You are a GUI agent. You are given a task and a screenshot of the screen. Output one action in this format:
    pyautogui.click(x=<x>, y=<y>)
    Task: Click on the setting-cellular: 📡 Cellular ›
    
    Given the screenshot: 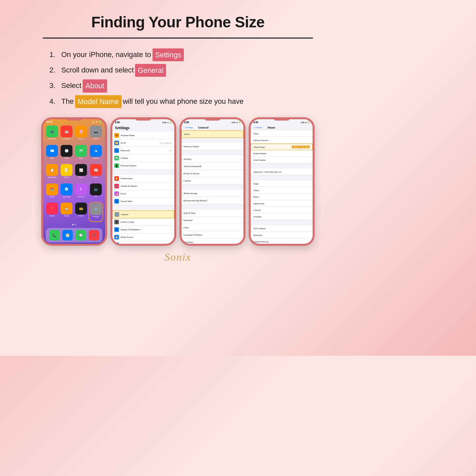 What is the action you would take?
    pyautogui.click(x=143, y=158)
    